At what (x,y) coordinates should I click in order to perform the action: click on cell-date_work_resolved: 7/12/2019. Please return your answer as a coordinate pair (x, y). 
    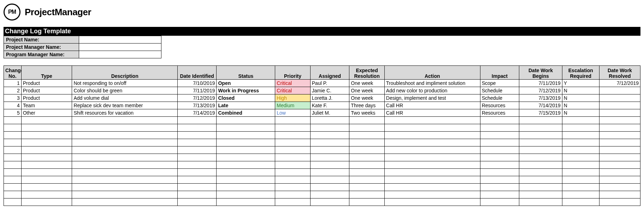
    Looking at the image, I should click on (620, 84).